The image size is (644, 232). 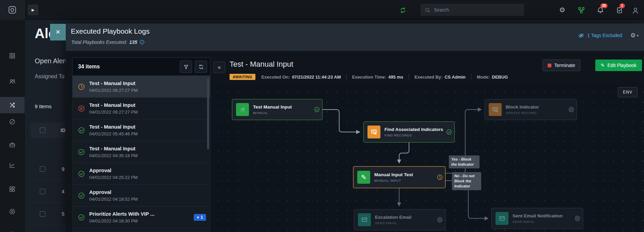 I want to click on sidebar-item-help, so click(x=12, y=212).